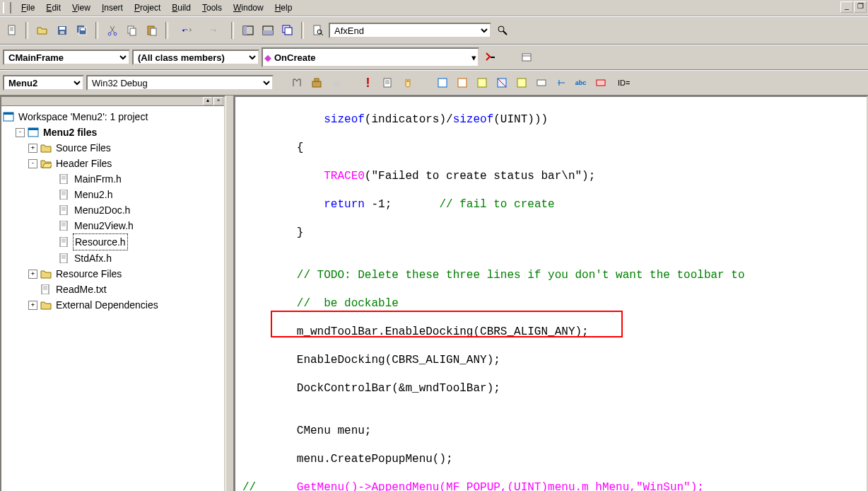 The width and height of the screenshot is (868, 491). I want to click on actions-button, so click(491, 57).